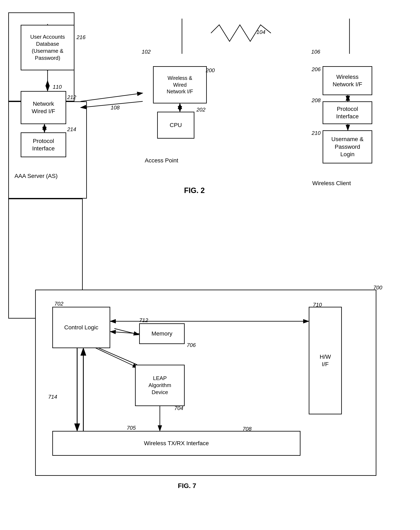 The height and width of the screenshot is (530, 420). Describe the element at coordinates (115, 108) in the screenshot. I see `ref-108: 108` at that location.